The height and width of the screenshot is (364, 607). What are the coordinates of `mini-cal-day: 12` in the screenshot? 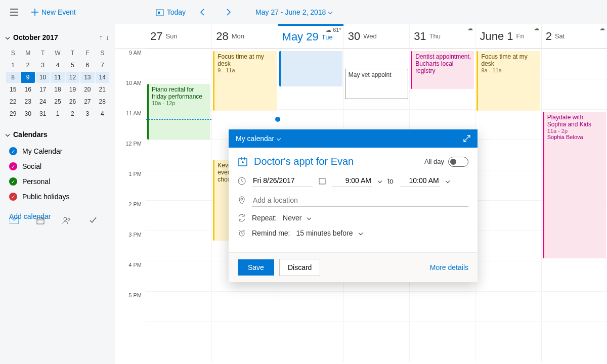 It's located at (73, 77).